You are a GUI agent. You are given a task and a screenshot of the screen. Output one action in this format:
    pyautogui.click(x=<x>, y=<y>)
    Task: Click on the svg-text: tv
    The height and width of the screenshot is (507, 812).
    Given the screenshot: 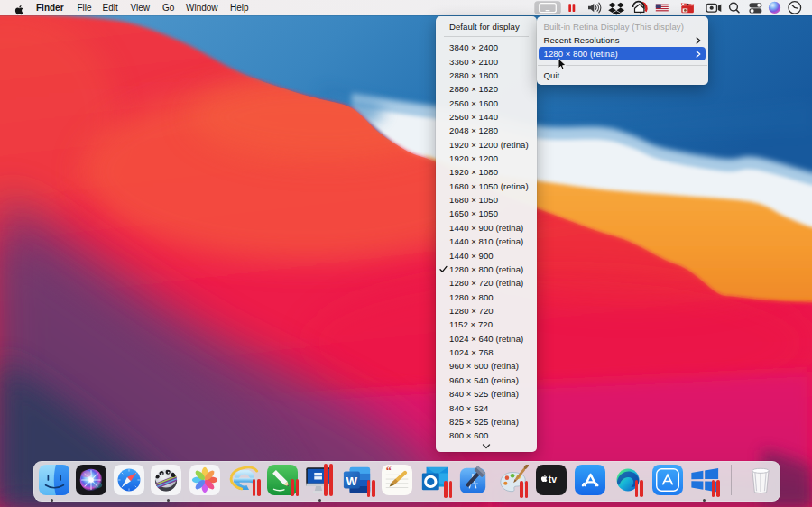 What is the action you would take?
    pyautogui.click(x=552, y=480)
    